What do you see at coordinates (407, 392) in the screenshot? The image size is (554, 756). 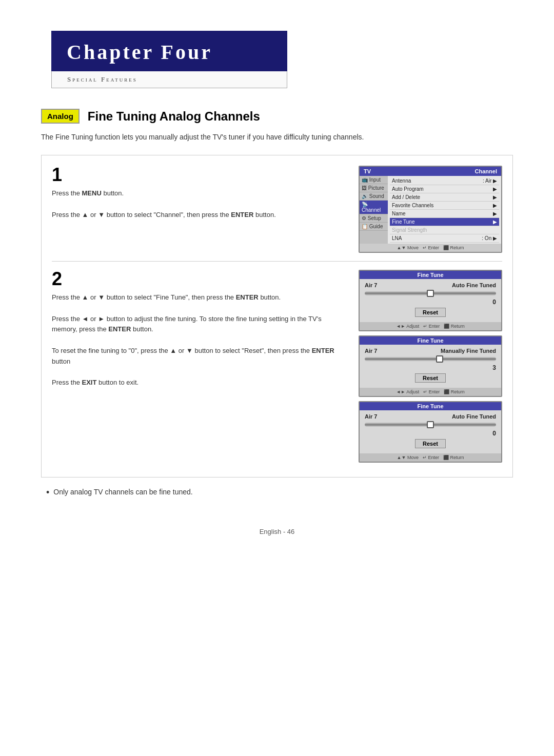 I see `ft-footer-adjust-2: ◄► Adjust` at bounding box center [407, 392].